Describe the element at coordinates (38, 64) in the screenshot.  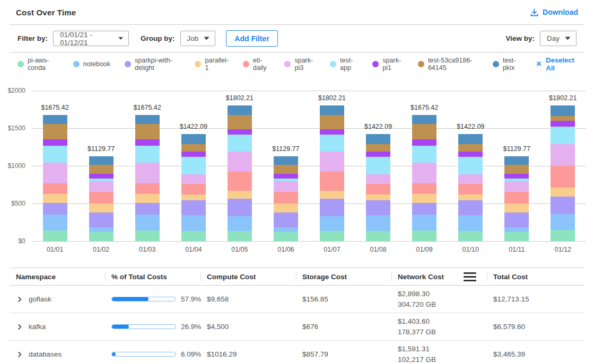
I see `legend-item-pi-aws-conda: pi-aws-conda` at that location.